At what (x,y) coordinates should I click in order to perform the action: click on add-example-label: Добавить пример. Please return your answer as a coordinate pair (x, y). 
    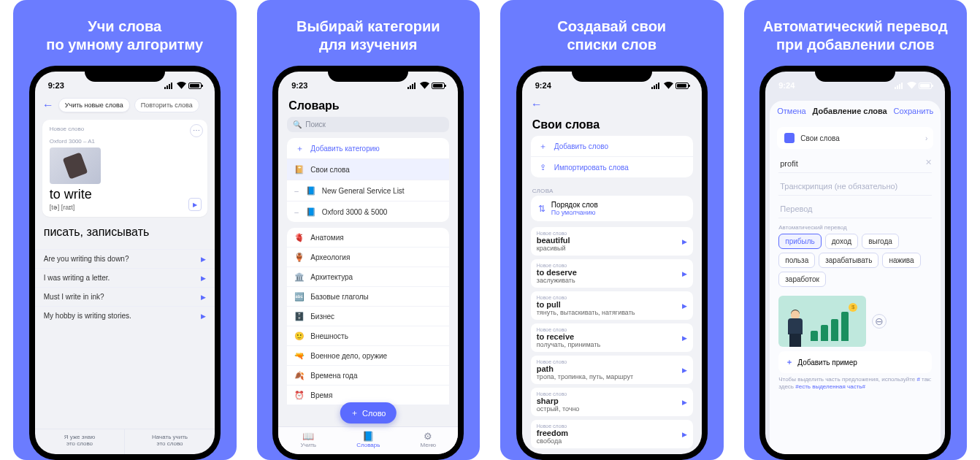
    Looking at the image, I should click on (827, 362).